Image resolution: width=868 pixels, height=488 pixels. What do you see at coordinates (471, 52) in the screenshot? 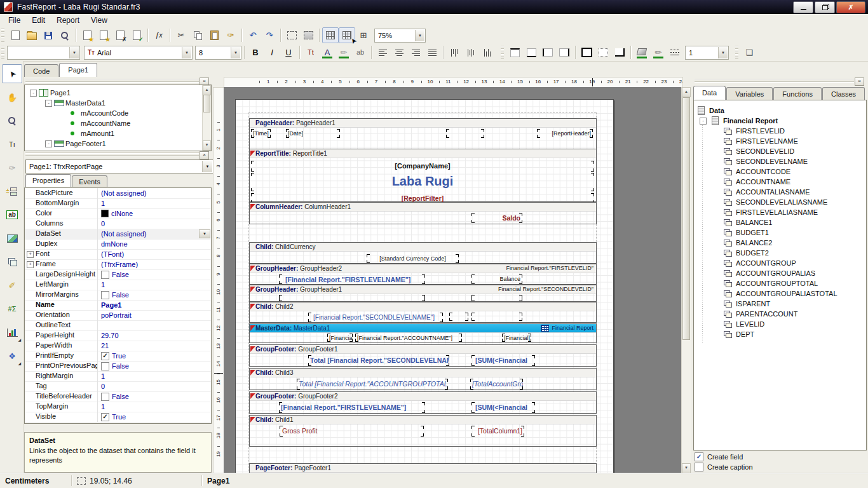
I see `align-middle-button` at bounding box center [471, 52].